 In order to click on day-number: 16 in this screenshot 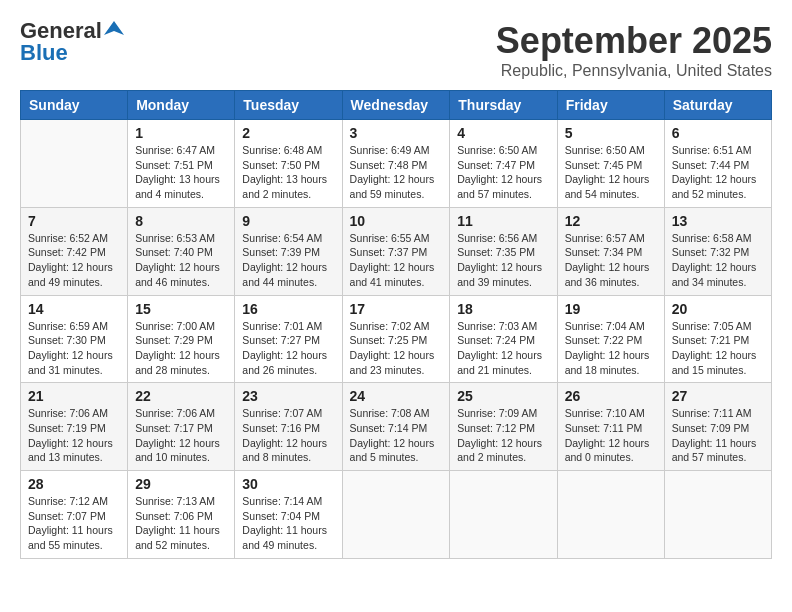, I will do `click(288, 309)`.